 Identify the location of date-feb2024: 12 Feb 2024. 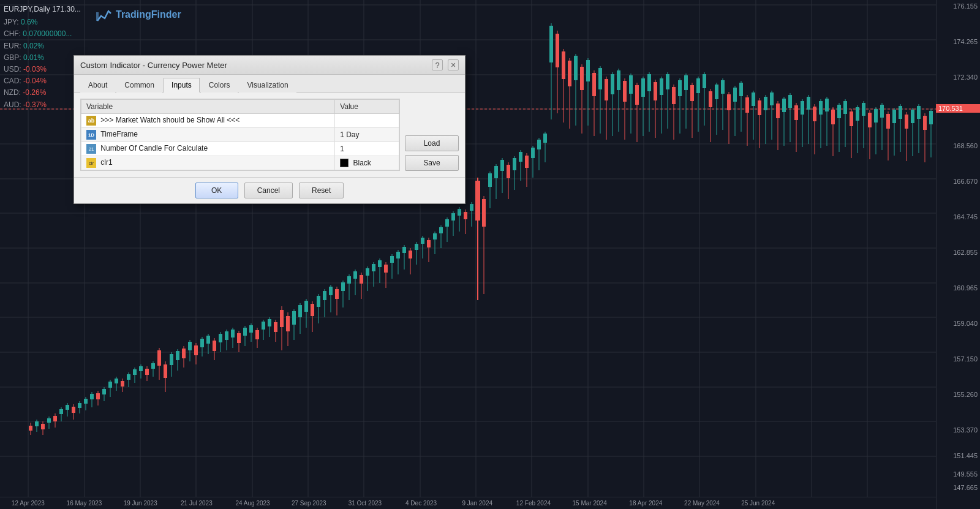
(533, 503).